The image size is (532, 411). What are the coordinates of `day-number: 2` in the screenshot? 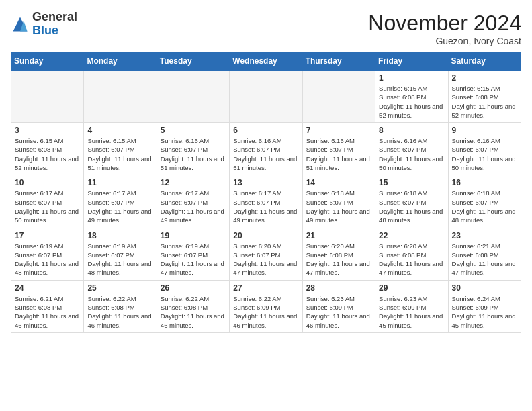 It's located at (485, 78).